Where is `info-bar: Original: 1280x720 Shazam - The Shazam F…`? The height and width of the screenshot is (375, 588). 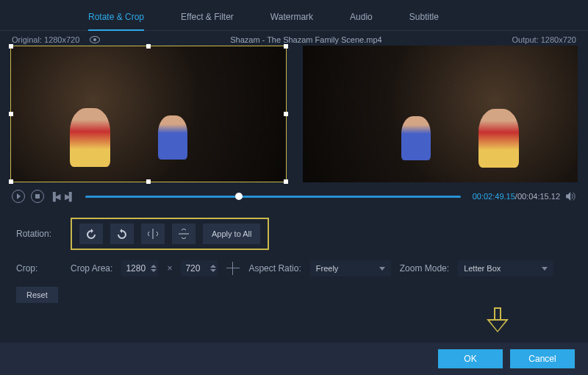
info-bar: Original: 1280x720 Shazam - The Shazam F… is located at coordinates (294, 38).